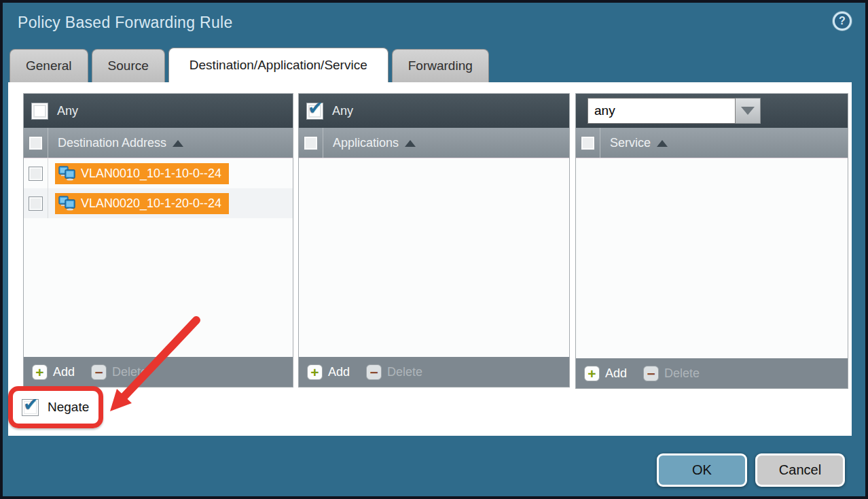 Image resolution: width=868 pixels, height=499 pixels. I want to click on destination-column-header: Destination Address, so click(158, 143).